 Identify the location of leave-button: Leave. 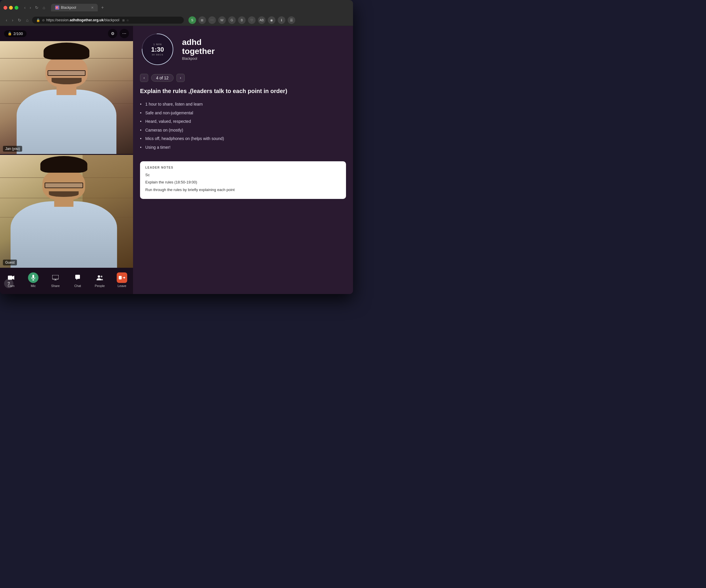
(122, 280).